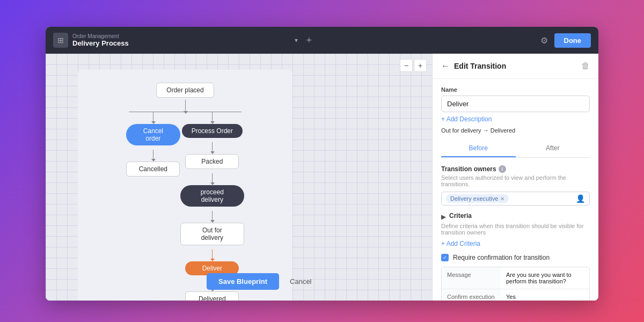  Describe the element at coordinates (515, 181) in the screenshot. I see `transition-owners-sub: Select users authorized to view and perf…` at that location.